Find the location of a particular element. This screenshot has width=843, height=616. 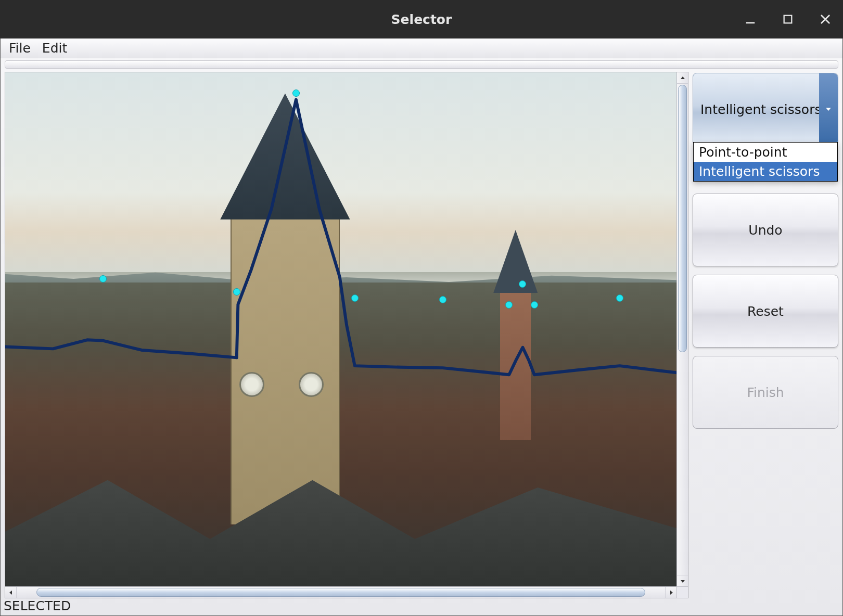

clock-face-west is located at coordinates (252, 384).